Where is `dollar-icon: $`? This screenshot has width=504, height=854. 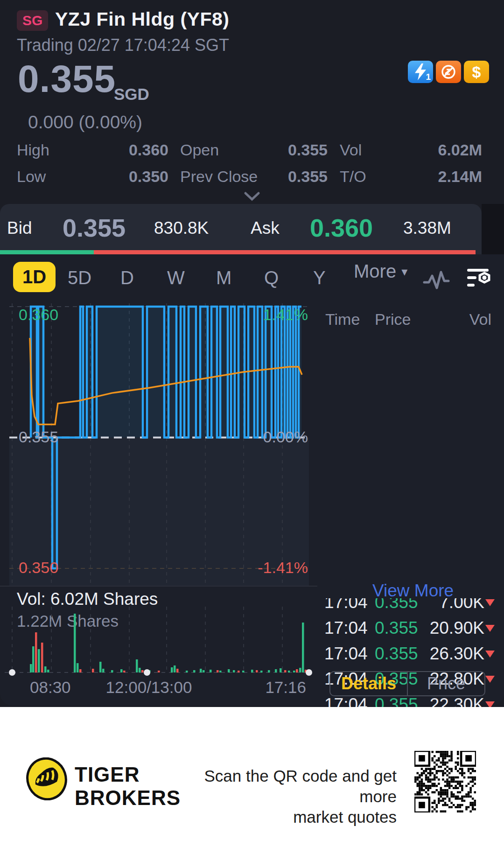
dollar-icon: $ is located at coordinates (477, 72).